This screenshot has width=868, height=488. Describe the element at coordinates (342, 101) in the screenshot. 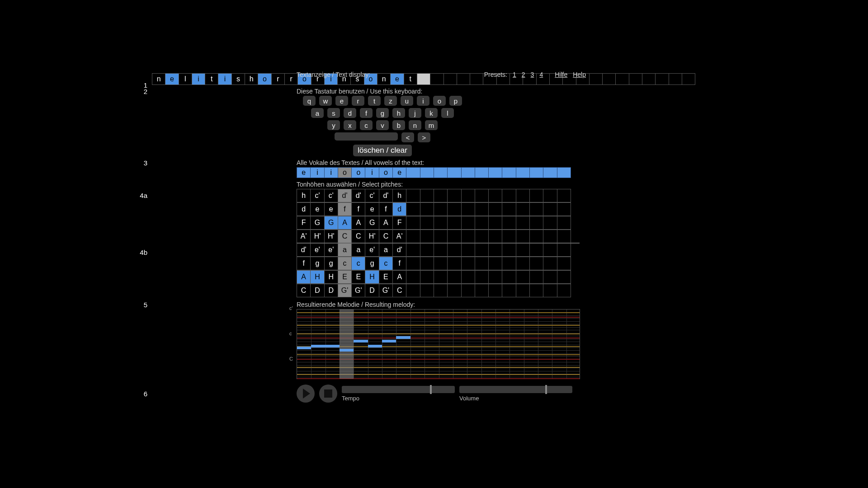

I see `key-e: e` at that location.